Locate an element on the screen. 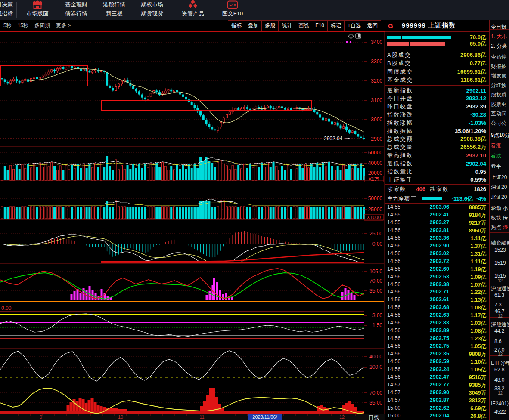 The image size is (509, 420). trade-volume: 1.07亿 is located at coordinates (478, 285).